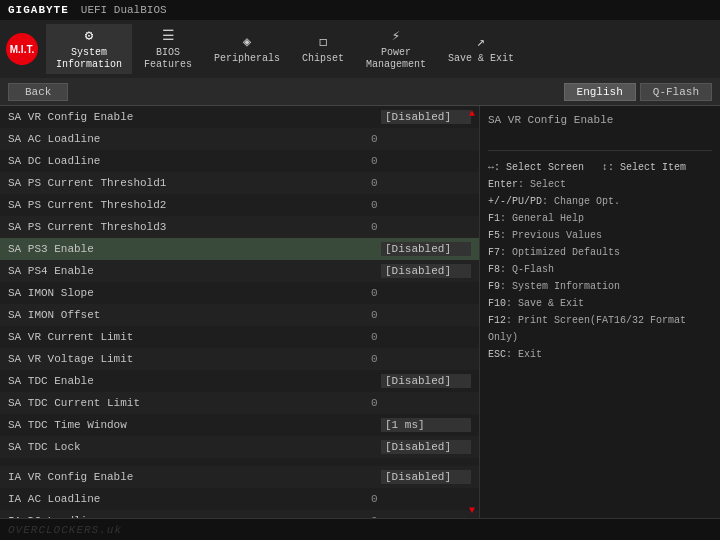  I want to click on settings-item: IA VR Config Enable[Disabled], so click(240, 477).